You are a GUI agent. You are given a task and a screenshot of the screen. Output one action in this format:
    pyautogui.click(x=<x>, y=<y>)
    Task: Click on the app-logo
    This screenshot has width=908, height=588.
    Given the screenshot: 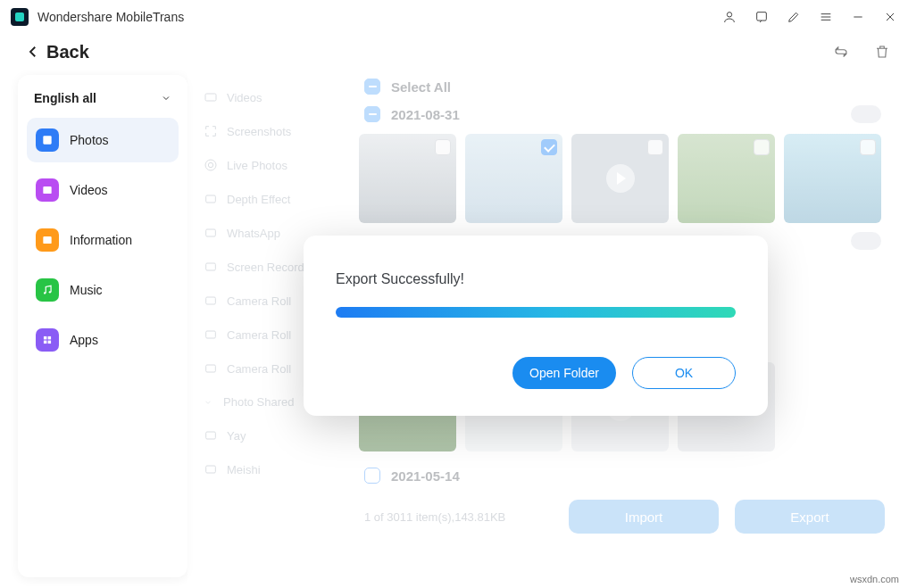 What is the action you would take?
    pyautogui.click(x=20, y=17)
    